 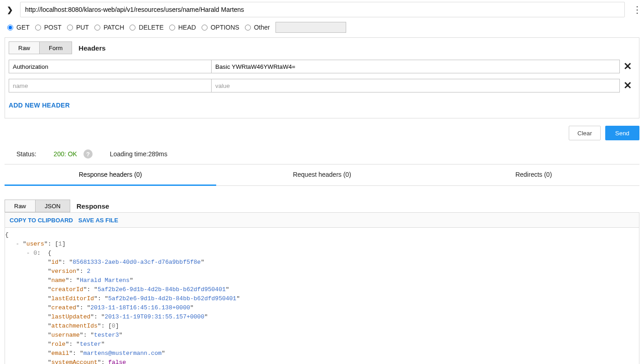 I want to click on copy-to-clipboard-button: COPY TO CLIPBOARD, so click(x=41, y=220).